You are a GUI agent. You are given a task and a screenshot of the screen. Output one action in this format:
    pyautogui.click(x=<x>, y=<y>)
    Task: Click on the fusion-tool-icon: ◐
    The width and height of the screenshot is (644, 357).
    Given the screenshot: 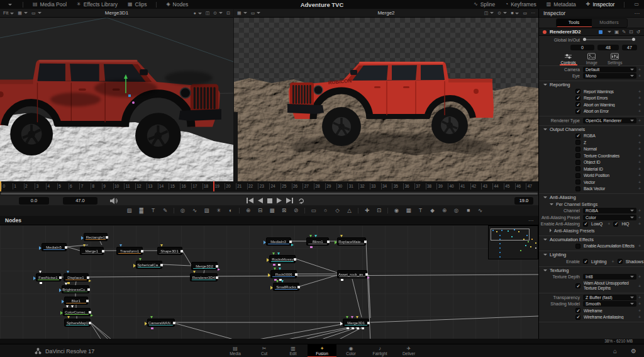 What is the action you would take?
    pyautogui.click(x=230, y=210)
    